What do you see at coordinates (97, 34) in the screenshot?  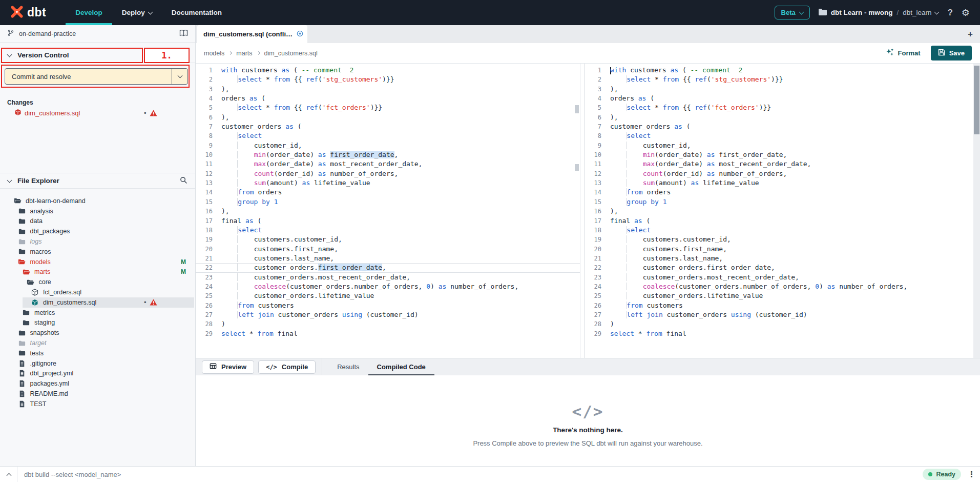 I see `git-branch-row: on-demand-practice` at bounding box center [97, 34].